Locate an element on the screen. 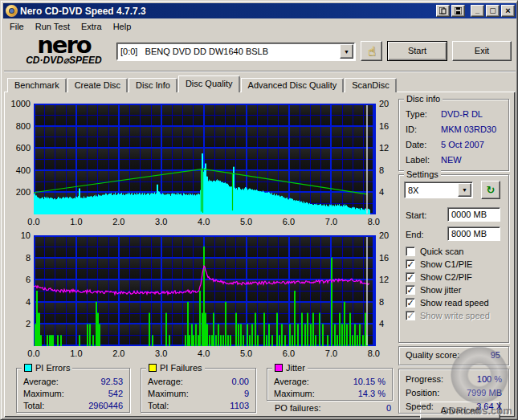 This screenshot has height=420, width=518. y-axis-tick-label: 200 is located at coordinates (19, 192).